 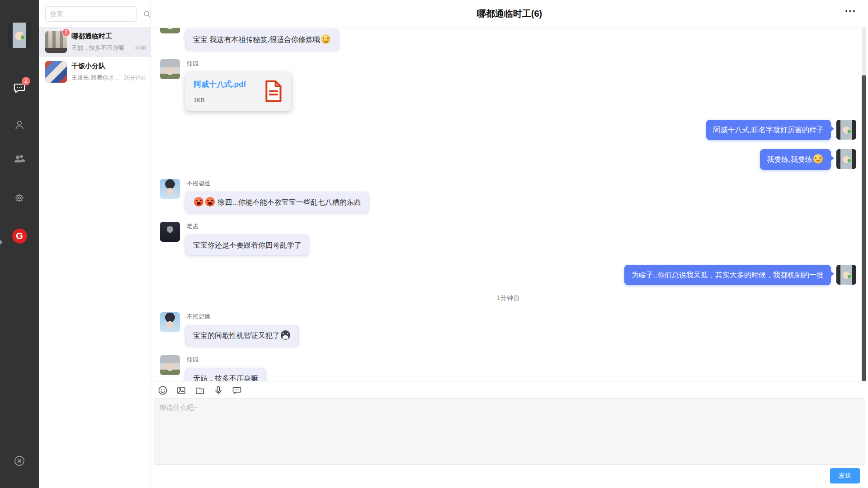 I want to click on message-row: 不摇碧莲 徐四...你能不能不教宝宝一些乱七八糟的东西, so click(x=508, y=196).